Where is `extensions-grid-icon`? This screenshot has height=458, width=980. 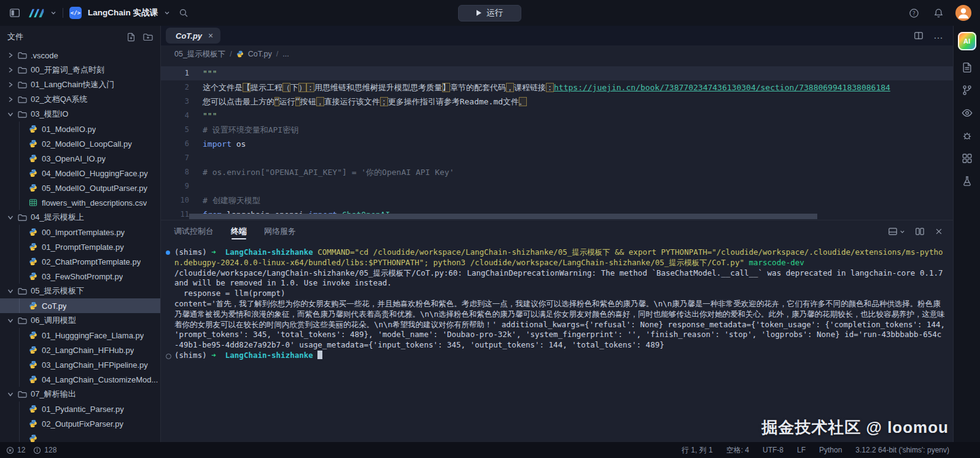 extensions-grid-icon is located at coordinates (967, 158).